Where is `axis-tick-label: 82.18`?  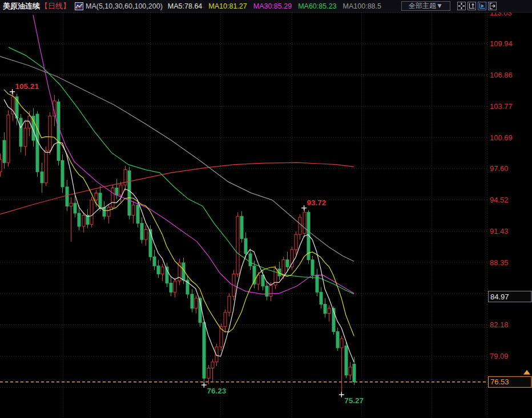
axis-tick-label: 82.18 is located at coordinates (499, 325).